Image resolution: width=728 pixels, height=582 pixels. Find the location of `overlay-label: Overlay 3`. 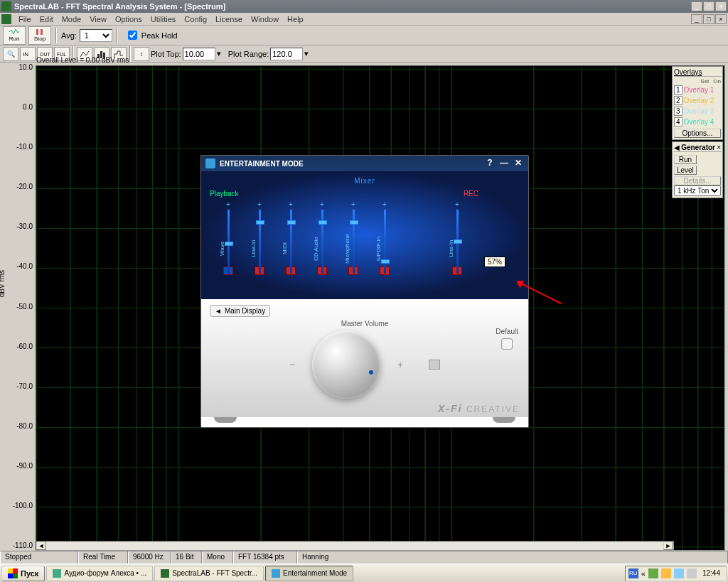

overlay-label: Overlay 3 is located at coordinates (702, 111).